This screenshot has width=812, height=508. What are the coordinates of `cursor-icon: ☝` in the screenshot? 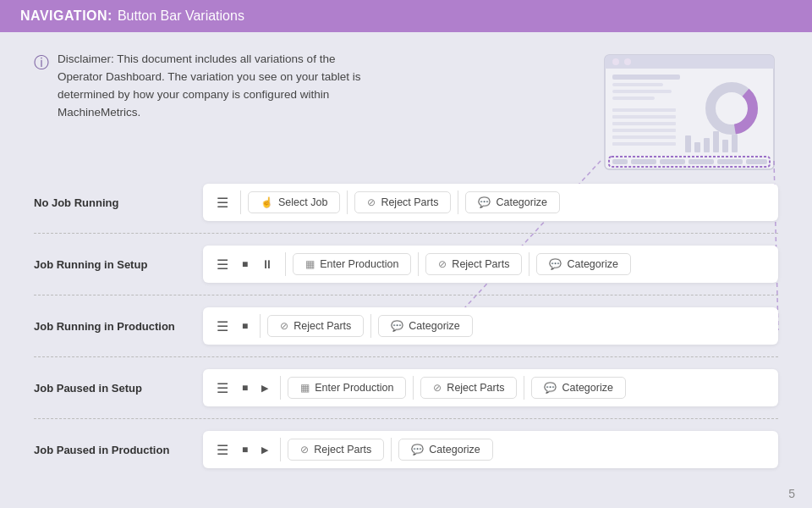 It's located at (267, 202).